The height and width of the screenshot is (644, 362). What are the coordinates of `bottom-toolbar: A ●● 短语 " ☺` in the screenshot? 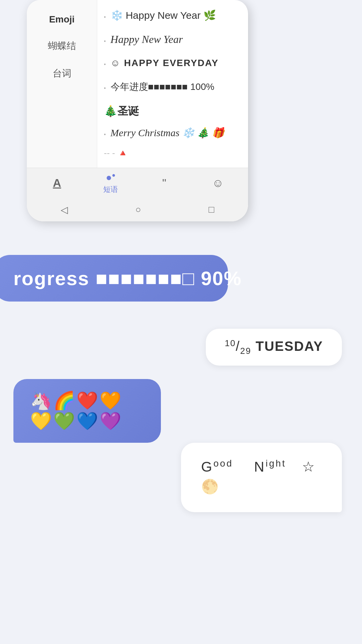 It's located at (137, 183).